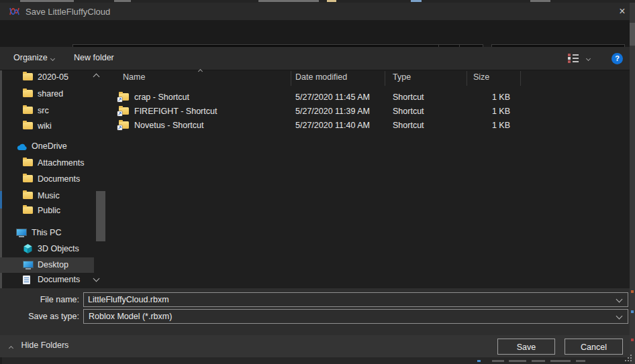 This screenshot has width=635, height=364. What do you see at coordinates (47, 164) in the screenshot?
I see `sidebar-item-attachments: Attachments` at bounding box center [47, 164].